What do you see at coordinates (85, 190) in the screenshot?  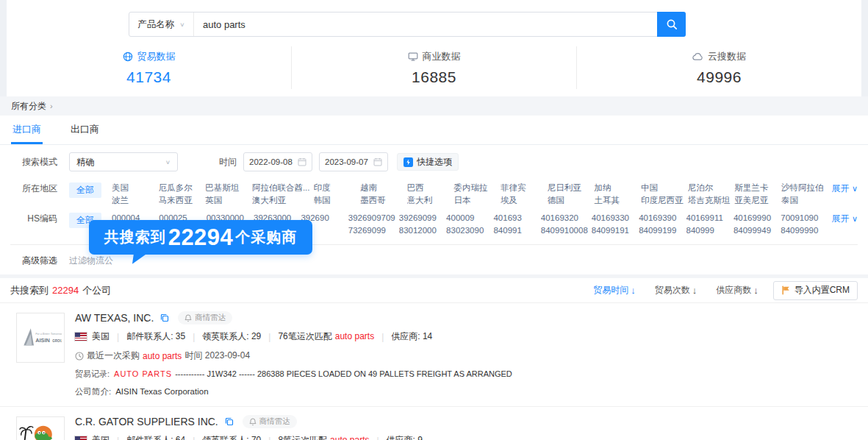 I see `region-all-chip: 全部` at bounding box center [85, 190].